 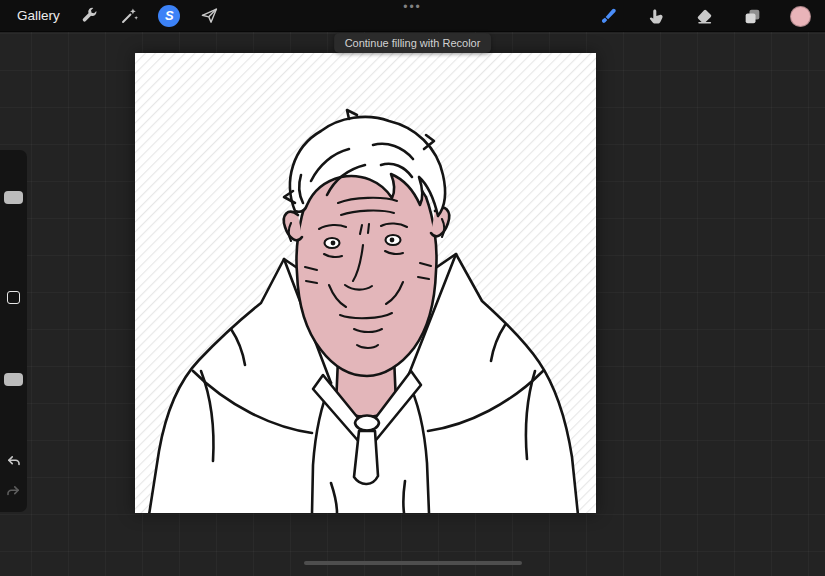 I want to click on eraser-tool-button, so click(x=704, y=16).